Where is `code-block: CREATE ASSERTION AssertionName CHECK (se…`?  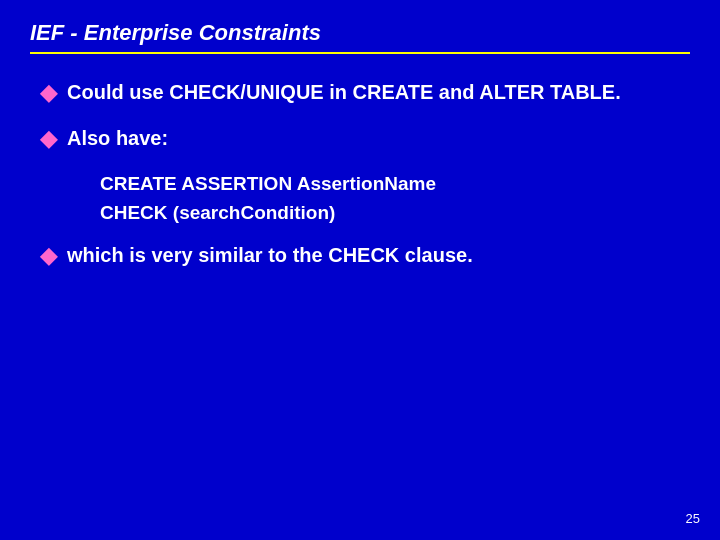
code-block: CREATE ASSERTION AssertionName CHECK (se… is located at coordinates (390, 198).